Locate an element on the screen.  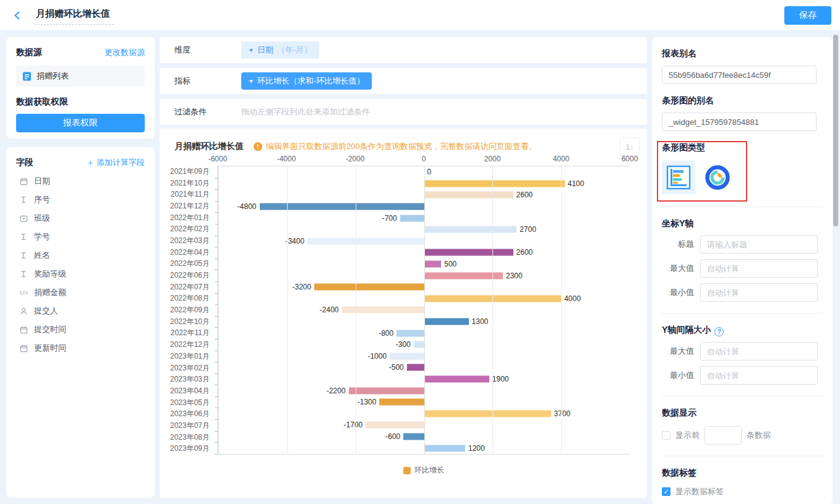
y-axis-row-label: 标题 is located at coordinates (678, 244).